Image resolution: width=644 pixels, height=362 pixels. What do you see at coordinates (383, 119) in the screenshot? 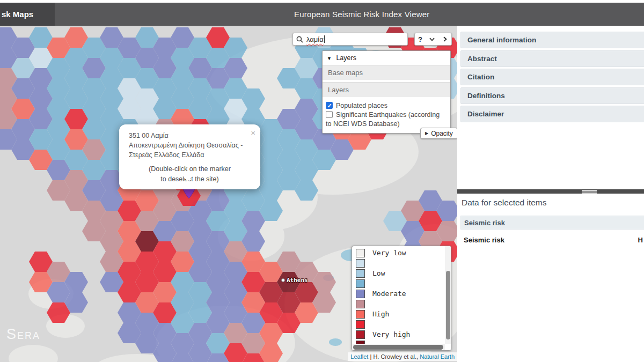
I see `layer-checkbox-label: Significant Earthquakes (according to NC…` at bounding box center [383, 119].